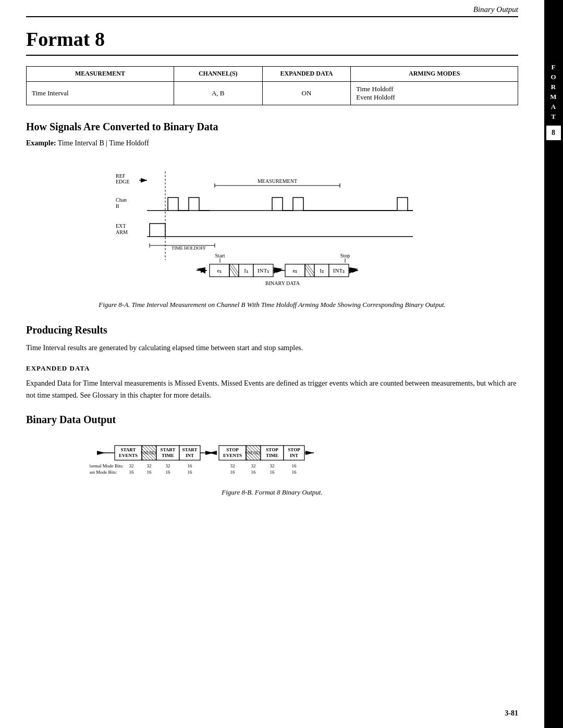 This screenshot has height=728, width=563. I want to click on svg-text: INT₁, so click(263, 270).